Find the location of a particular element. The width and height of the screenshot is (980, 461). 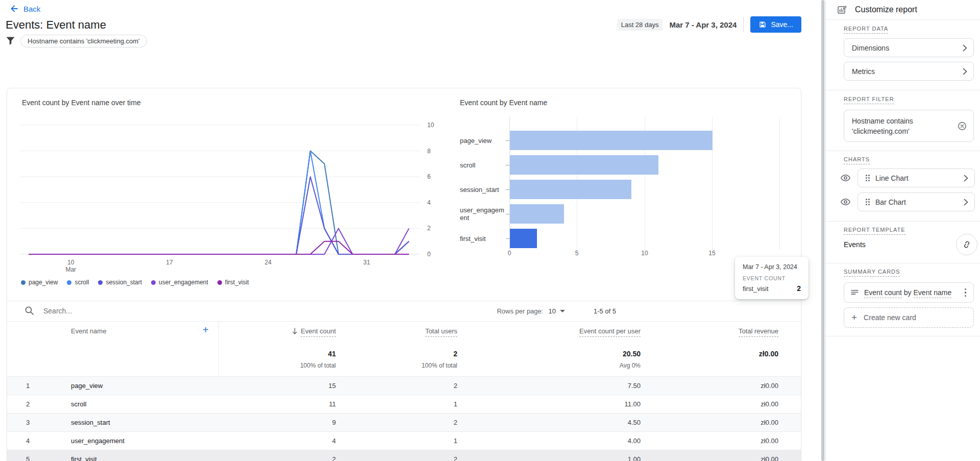

line-chart-y-tick: 4 is located at coordinates (429, 203).